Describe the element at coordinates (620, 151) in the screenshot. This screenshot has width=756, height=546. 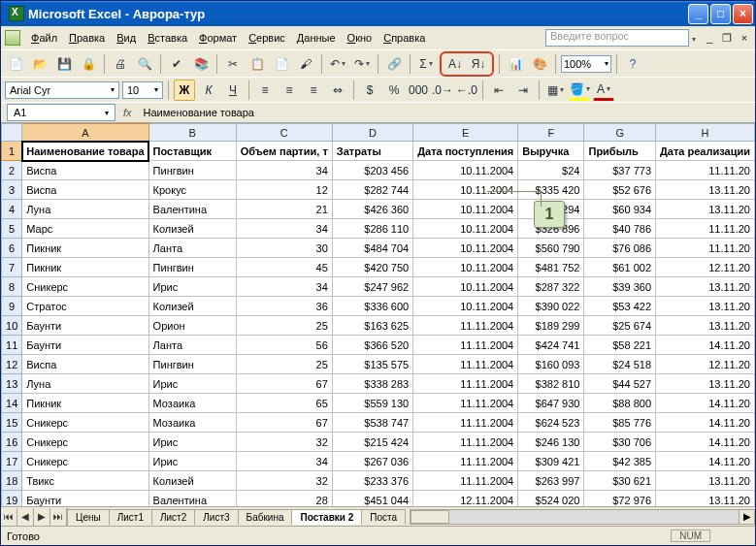
I see `header-cell: Прибыль` at that location.